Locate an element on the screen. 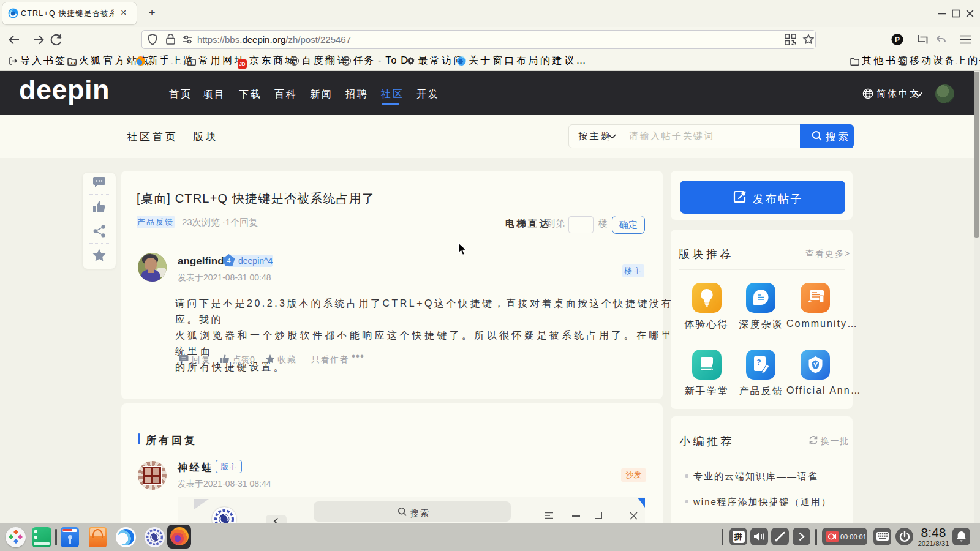 The height and width of the screenshot is (551, 980). svg-text: 4 is located at coordinates (228, 261).